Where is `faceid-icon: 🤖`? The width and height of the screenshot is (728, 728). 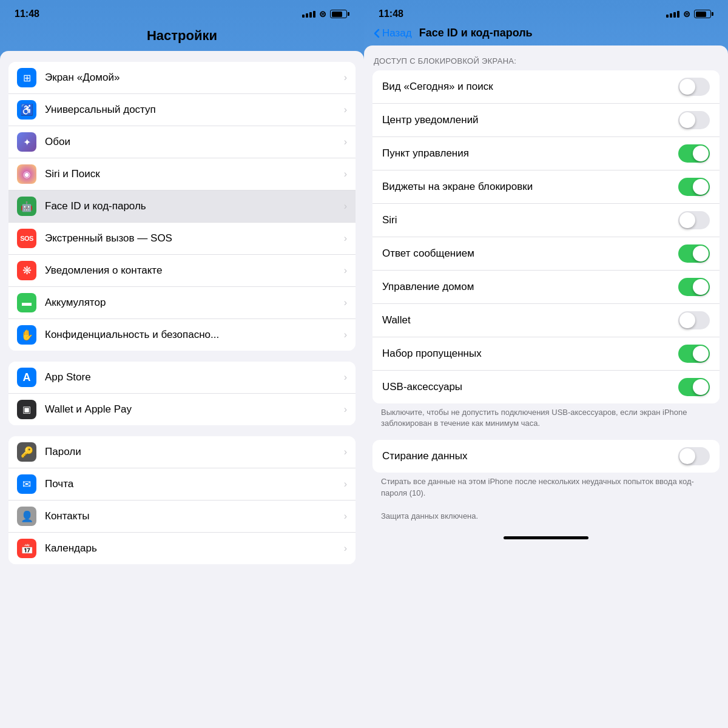 faceid-icon: 🤖 is located at coordinates (27, 206).